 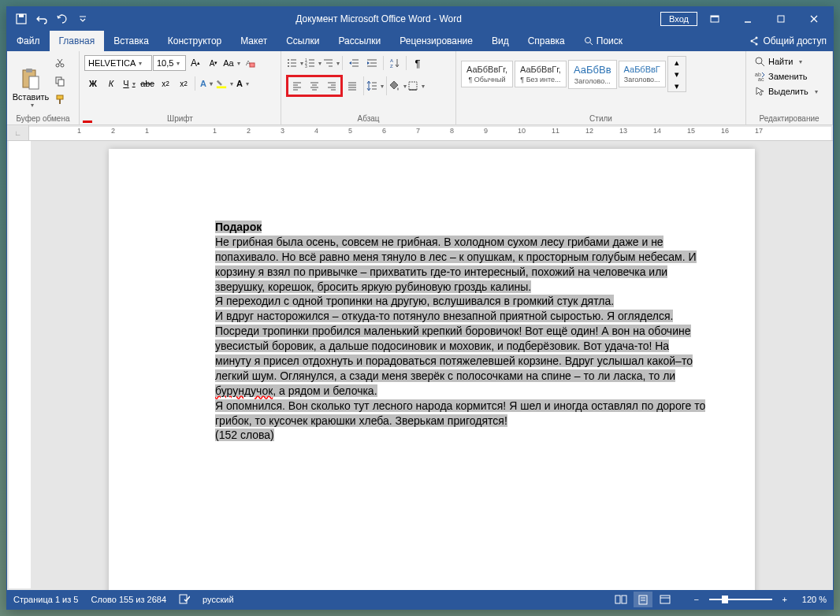 What do you see at coordinates (254, 41) in the screenshot?
I see `tab-layout: Макет` at bounding box center [254, 41].